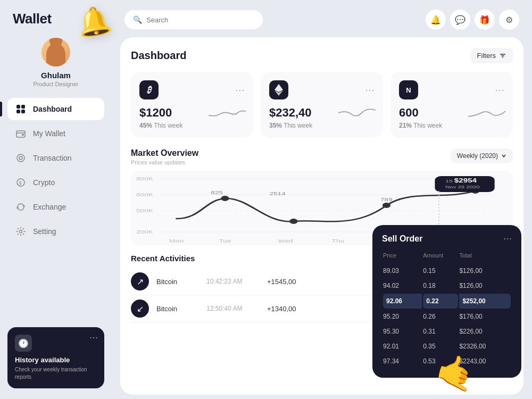 This screenshot has width=532, height=399. What do you see at coordinates (485, 20) in the screenshot?
I see `gift-button: 🎁` at bounding box center [485, 20].